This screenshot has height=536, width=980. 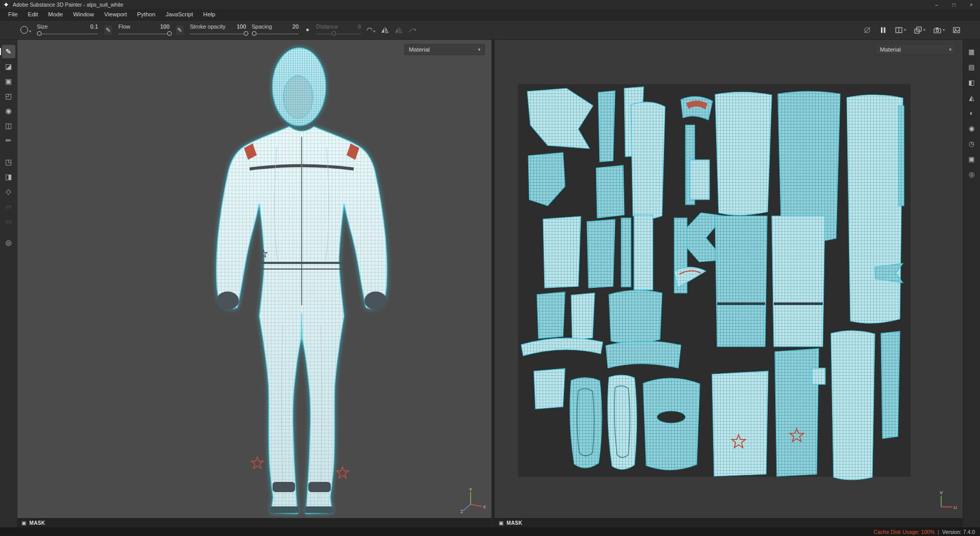 What do you see at coordinates (144, 34) in the screenshot?
I see `flow-slider` at bounding box center [144, 34].